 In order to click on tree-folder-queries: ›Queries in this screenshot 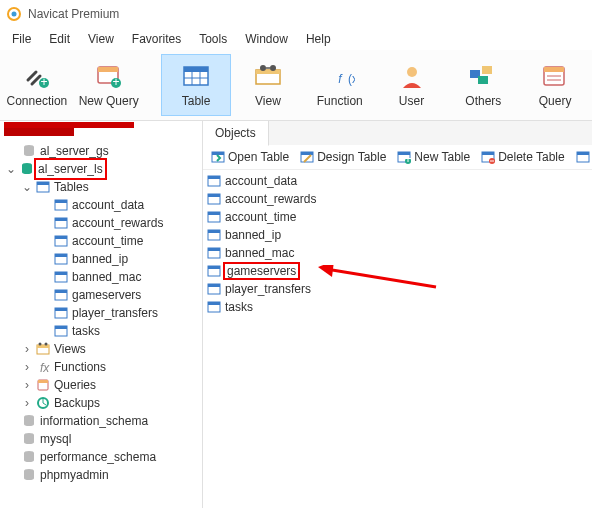, I will do `click(101, 385)`.